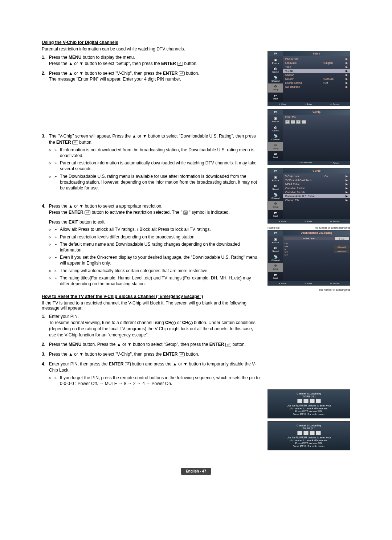  I want to click on step4-sub5: The rating will automatically block cert…, so click(157, 271).